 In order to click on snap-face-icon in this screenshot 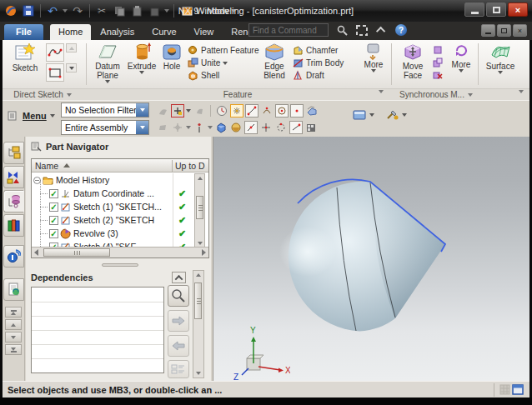, I will do `click(312, 111)`.